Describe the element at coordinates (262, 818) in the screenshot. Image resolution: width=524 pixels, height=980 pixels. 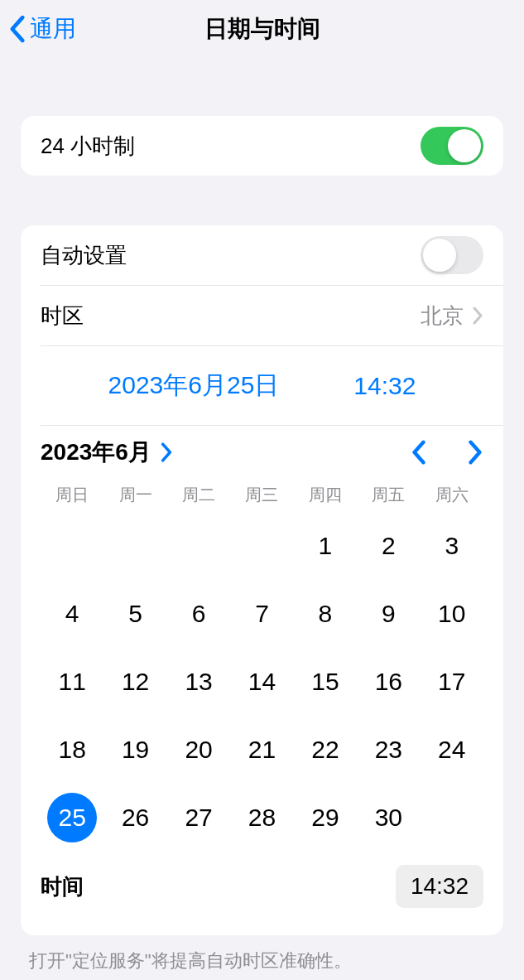
I see `calendar-day: 28` at that location.